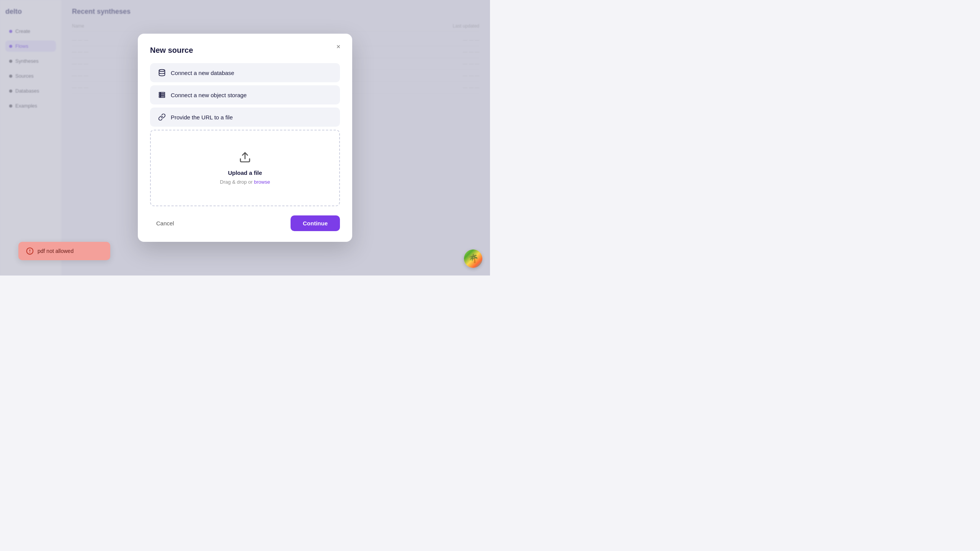 The image size is (980, 551). I want to click on browse-link: browse, so click(262, 182).